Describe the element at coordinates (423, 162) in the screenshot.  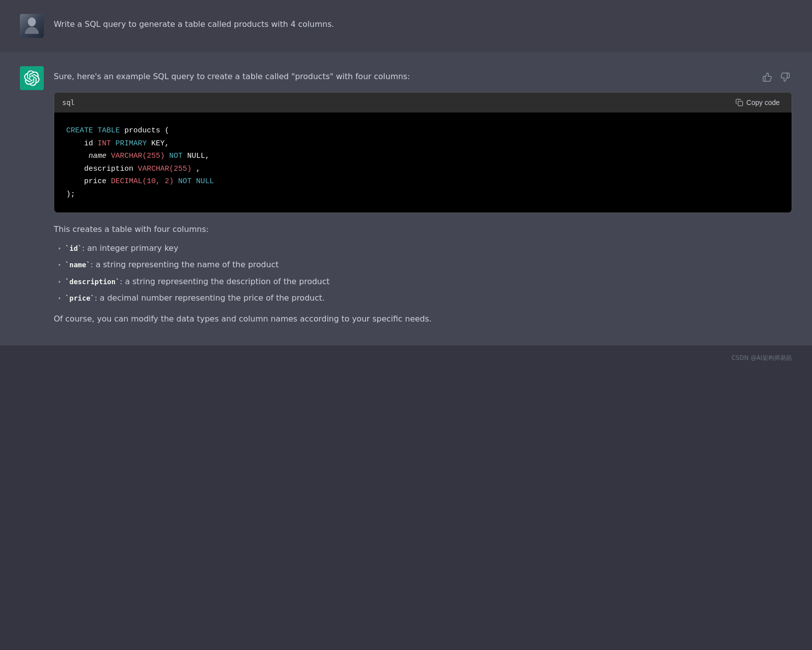
I see `code-content: CREATE TABLE products ( id INT PRIMARY K…` at that location.